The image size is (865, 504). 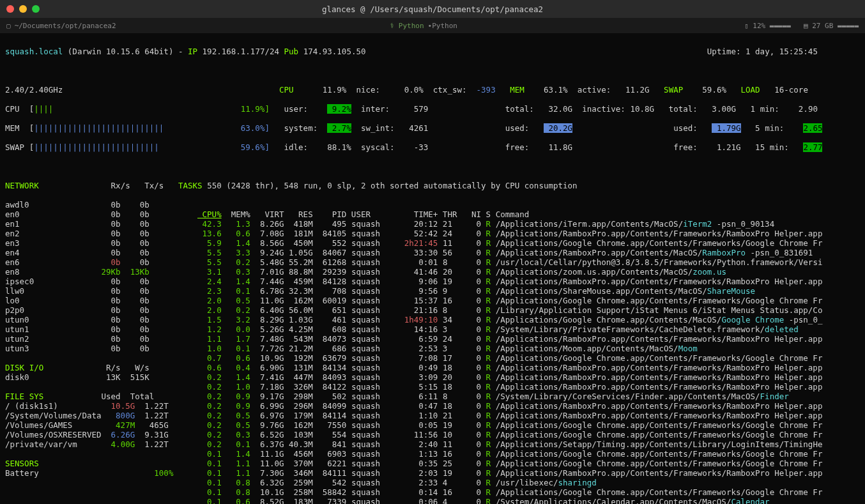 What do you see at coordinates (433, 262) in the screenshot?
I see `table-row: en6 0b 0b 5.5 0.2 5.48G 55.2M 61268 squa…` at bounding box center [433, 262].